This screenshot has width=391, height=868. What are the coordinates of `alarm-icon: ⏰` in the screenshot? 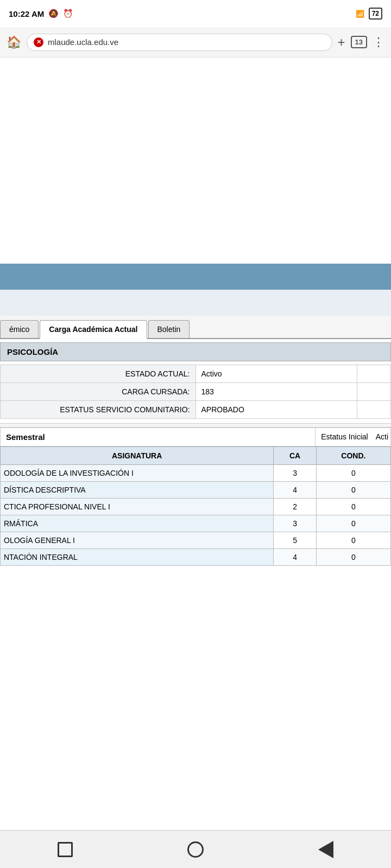 It's located at (68, 14).